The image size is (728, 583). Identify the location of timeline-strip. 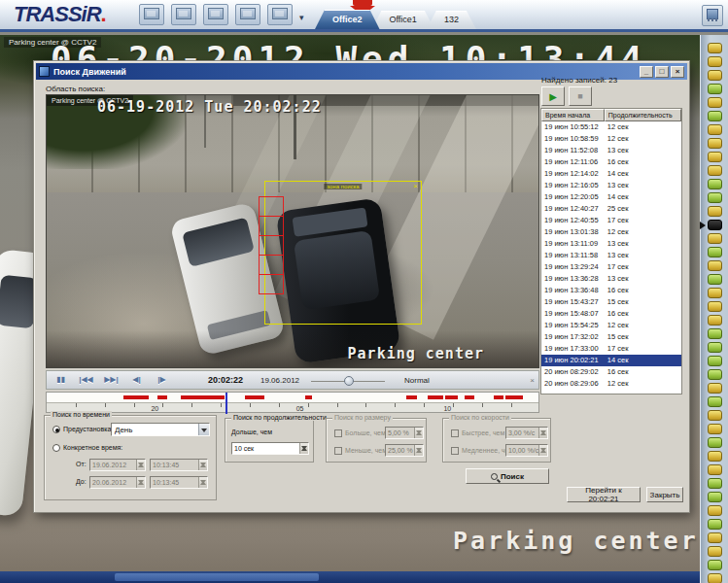
(293, 397).